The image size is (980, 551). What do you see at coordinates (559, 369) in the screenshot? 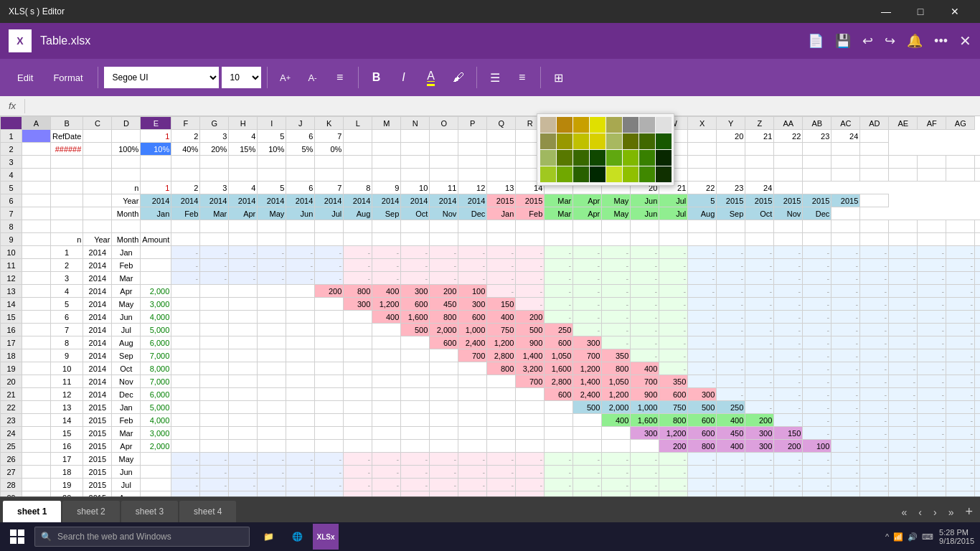
I see `cell: 1,600` at bounding box center [559, 369].